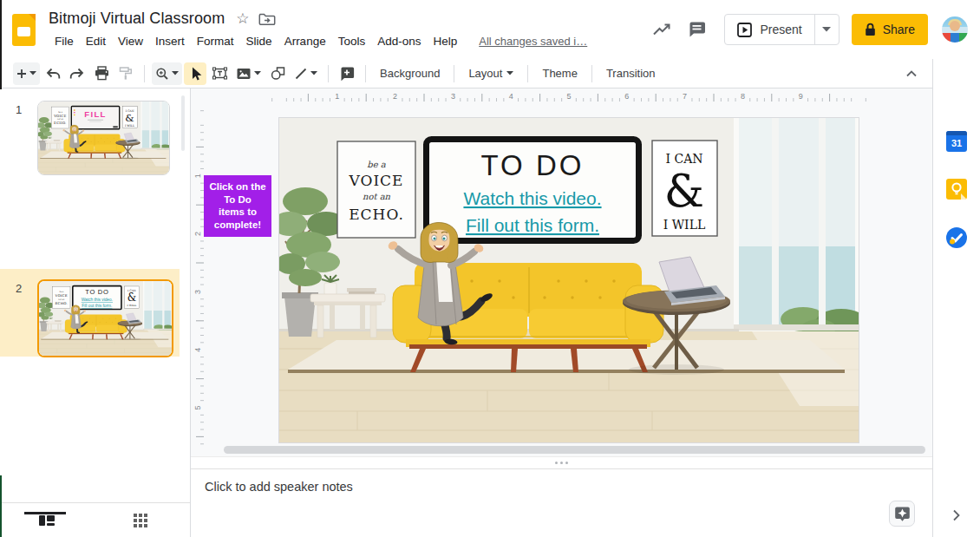 The image size is (980, 537). Describe the element at coordinates (376, 196) in the screenshot. I see `svg-text: not an` at that location.